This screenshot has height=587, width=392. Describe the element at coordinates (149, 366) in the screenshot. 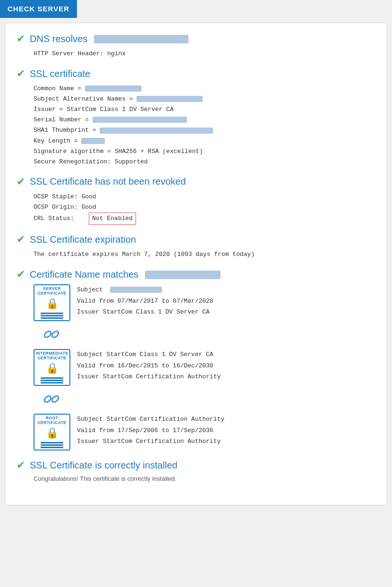

I see `intermediate-cert-valid-row: Valid from 16/Dec/2015 to 16/Dec/2030` at that location.